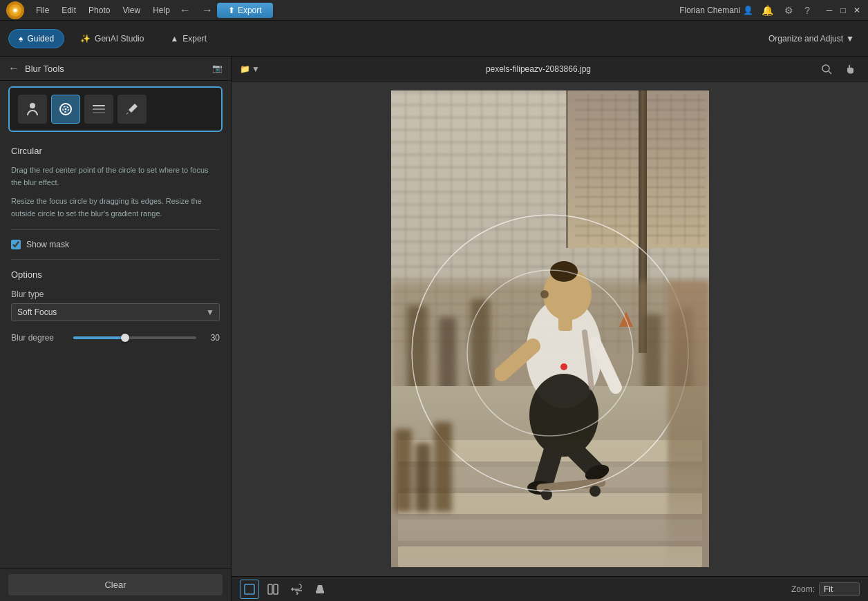 The image size is (868, 601). Describe the element at coordinates (748, 10) in the screenshot. I see `user-avatar-icon: 👤` at that location.